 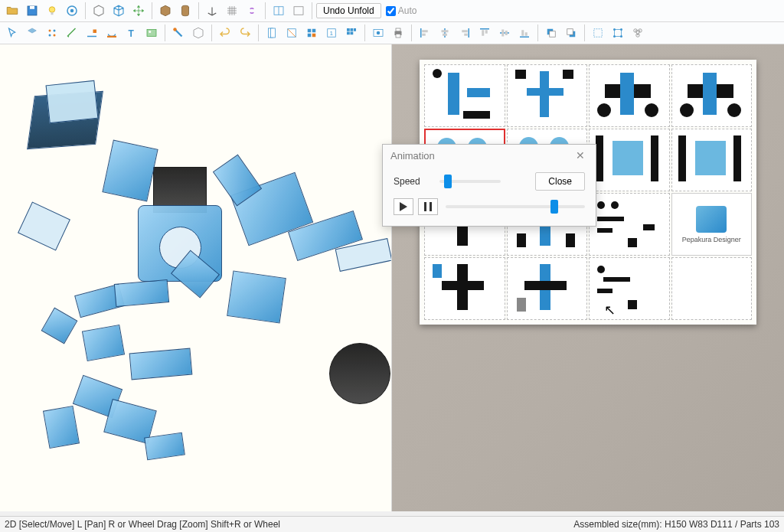 What do you see at coordinates (515, 207) in the screenshot?
I see `timeline-slider` at bounding box center [515, 207].